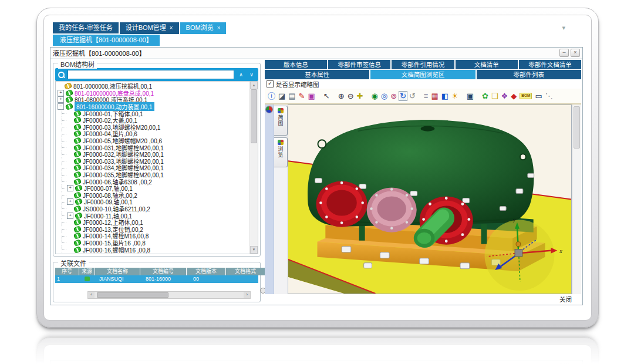 Image resolution: width=634 pixels, height=364 pixels. What do you see at coordinates (241, 75) in the screenshot?
I see `search-prev-button: ∧` at bounding box center [241, 75].